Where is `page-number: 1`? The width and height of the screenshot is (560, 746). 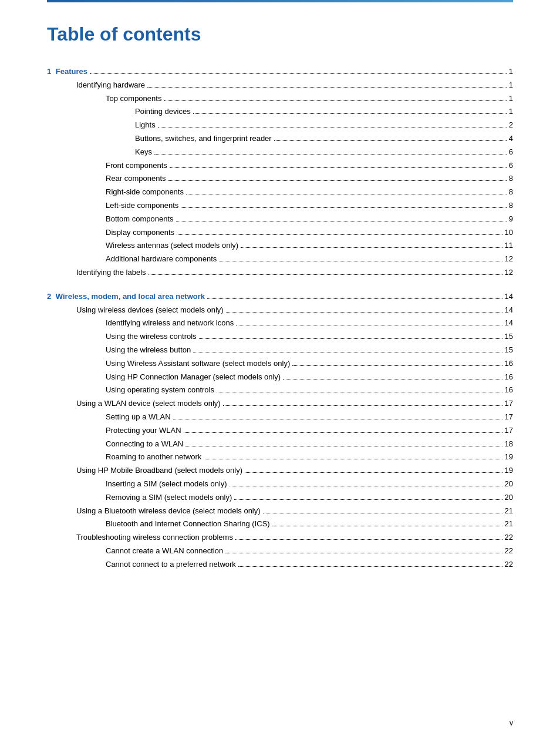
page-number: 1 is located at coordinates (511, 99).